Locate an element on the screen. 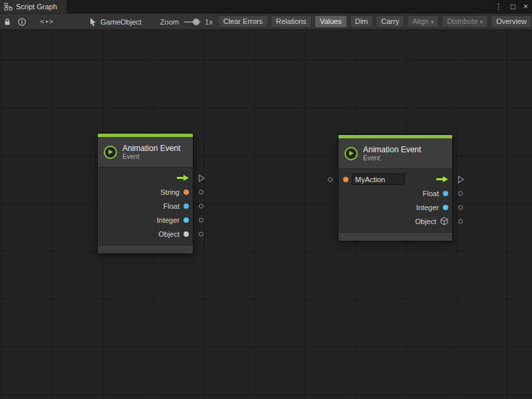 This screenshot has height=399, width=532. lock-icon is located at coordinates (7, 21).